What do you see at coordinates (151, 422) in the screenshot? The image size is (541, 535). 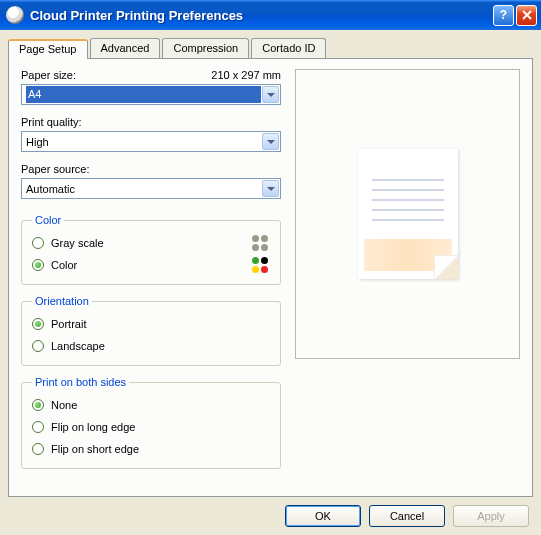 I see `duplex-group: Print on both sides None Flip on long ed…` at bounding box center [151, 422].